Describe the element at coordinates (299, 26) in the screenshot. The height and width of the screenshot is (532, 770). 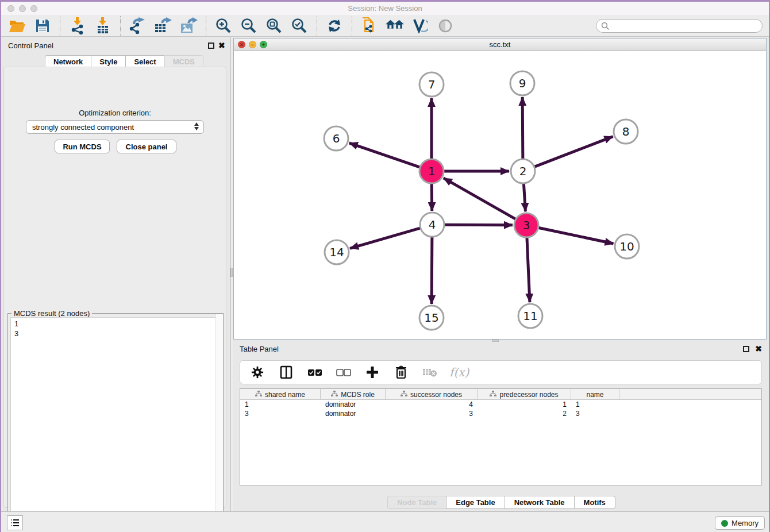
I see `zoom-selected-icon` at that location.